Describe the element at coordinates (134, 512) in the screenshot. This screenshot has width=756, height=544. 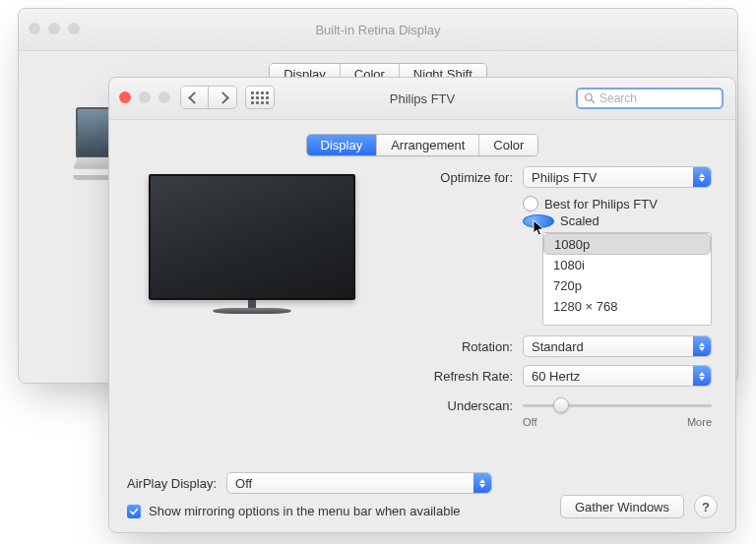
I see `check-icon` at that location.